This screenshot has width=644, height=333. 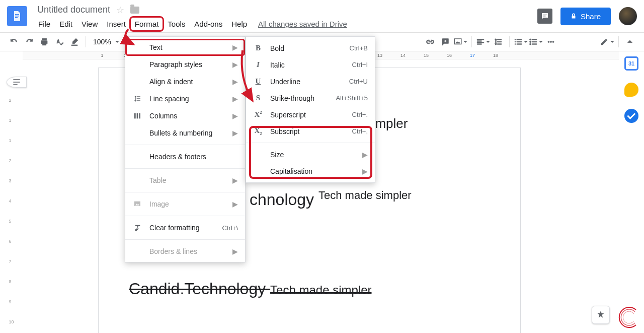 I want to click on text-size: Size▶, so click(x=310, y=154).